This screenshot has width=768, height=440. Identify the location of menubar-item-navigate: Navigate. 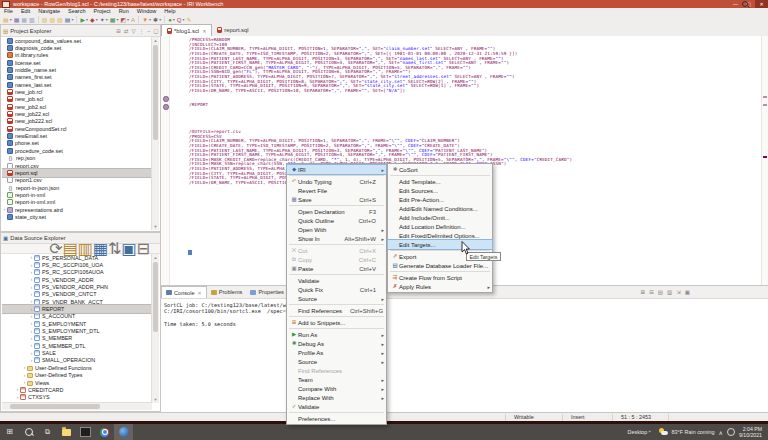
(49, 12).